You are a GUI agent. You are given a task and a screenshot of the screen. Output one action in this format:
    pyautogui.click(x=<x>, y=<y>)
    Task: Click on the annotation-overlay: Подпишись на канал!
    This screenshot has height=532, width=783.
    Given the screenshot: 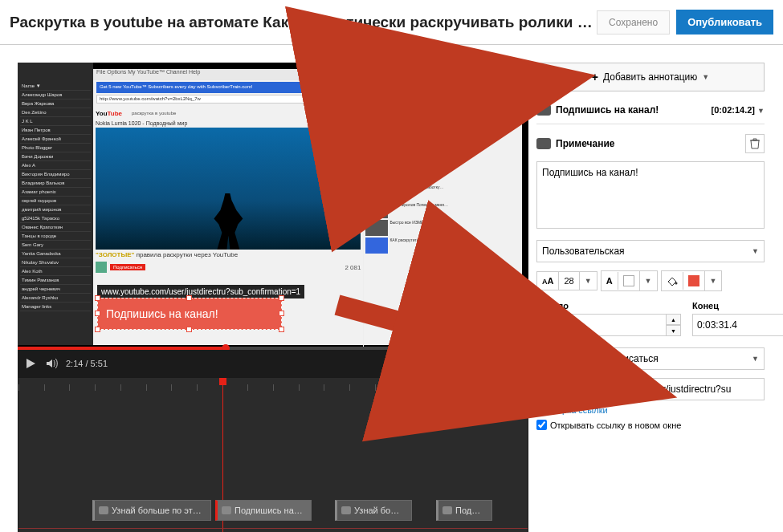 What is the action you would take?
    pyautogui.click(x=190, y=314)
    